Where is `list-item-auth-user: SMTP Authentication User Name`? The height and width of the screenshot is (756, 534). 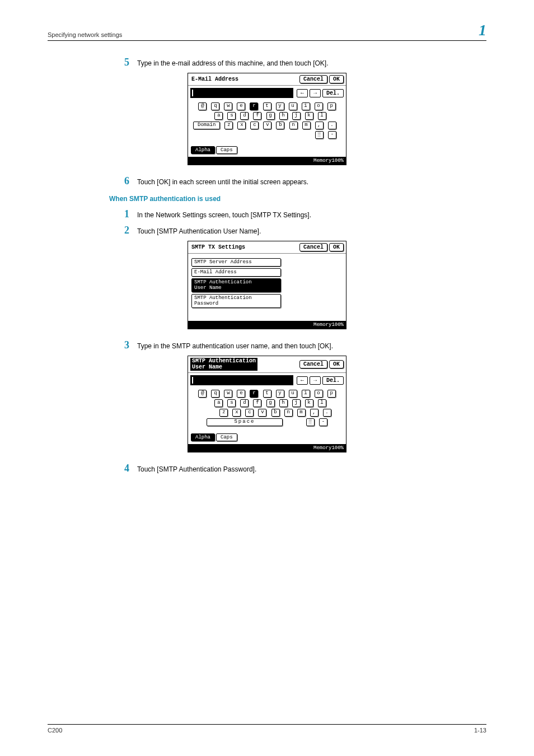 list-item-auth-user: SMTP Authentication User Name is located at coordinates (236, 286).